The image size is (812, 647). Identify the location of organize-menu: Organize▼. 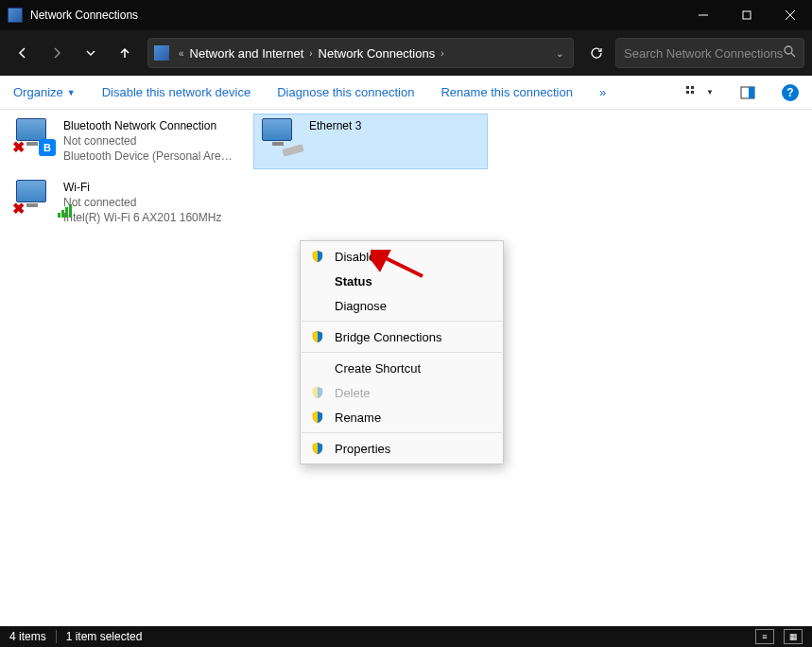
(44, 93).